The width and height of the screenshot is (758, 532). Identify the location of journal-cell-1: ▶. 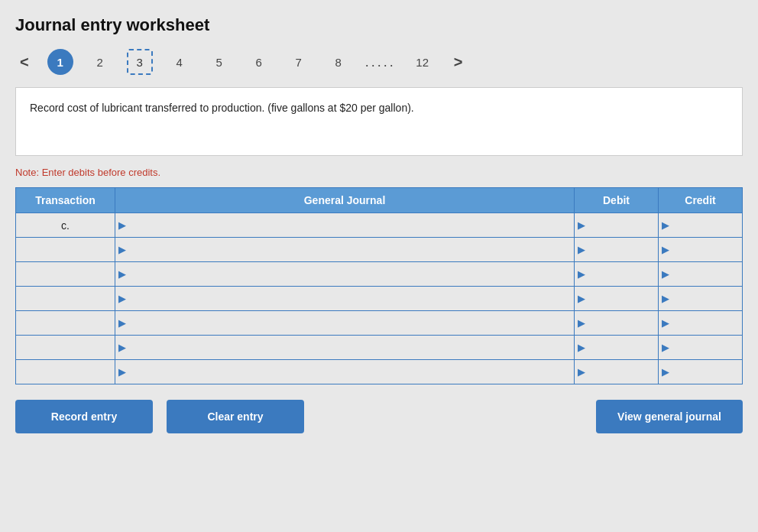
(345, 225).